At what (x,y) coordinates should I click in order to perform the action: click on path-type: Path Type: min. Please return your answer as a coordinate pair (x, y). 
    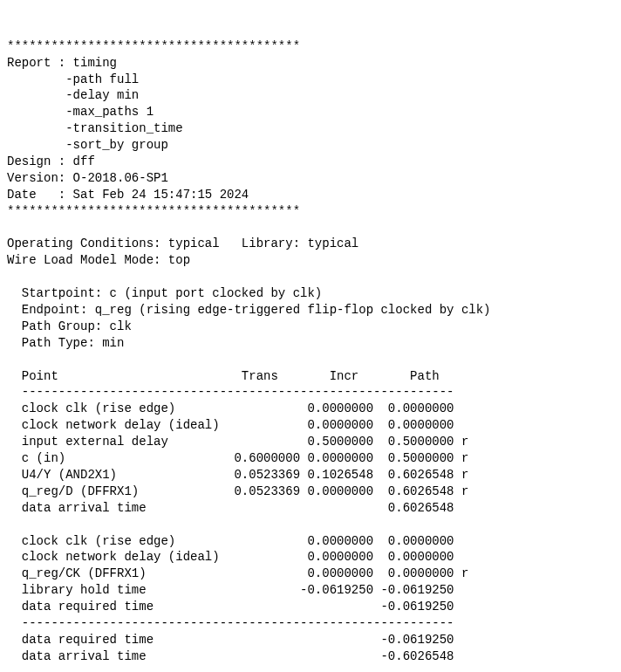
    Looking at the image, I should click on (65, 343).